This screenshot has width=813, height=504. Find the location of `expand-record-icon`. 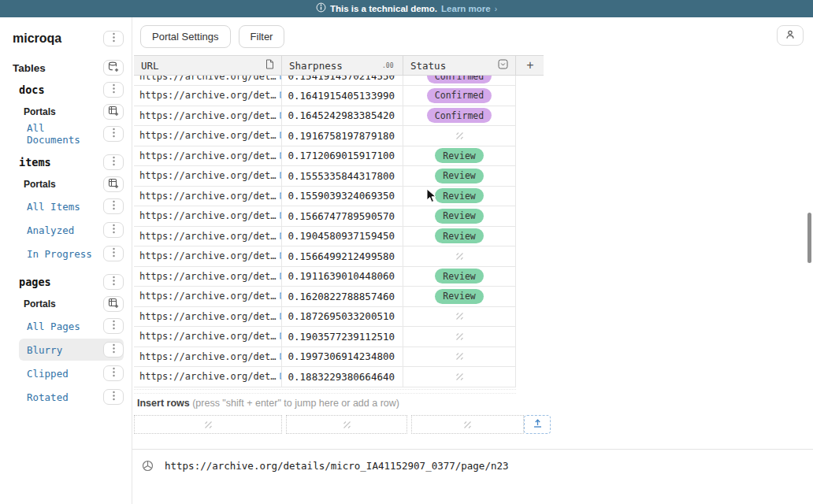

expand-record-icon is located at coordinates (148, 468).